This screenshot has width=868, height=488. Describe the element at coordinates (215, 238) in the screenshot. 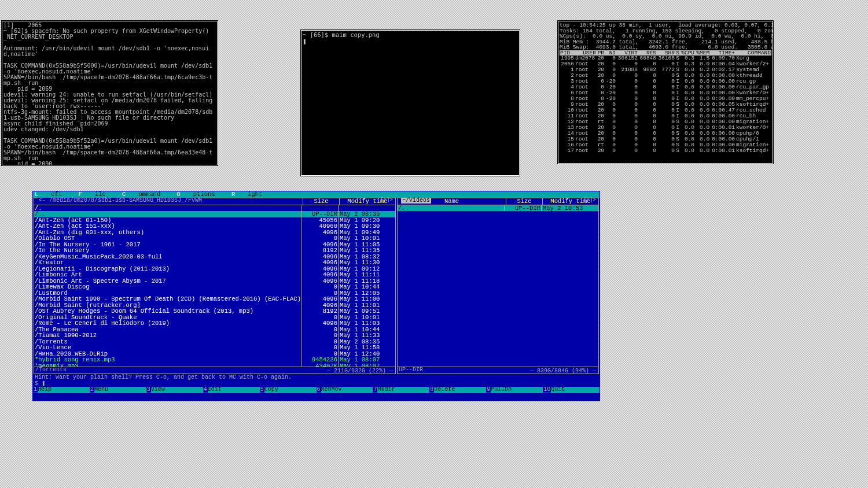

I see `file-row: /Diablo OST0May 1 10:01` at that location.